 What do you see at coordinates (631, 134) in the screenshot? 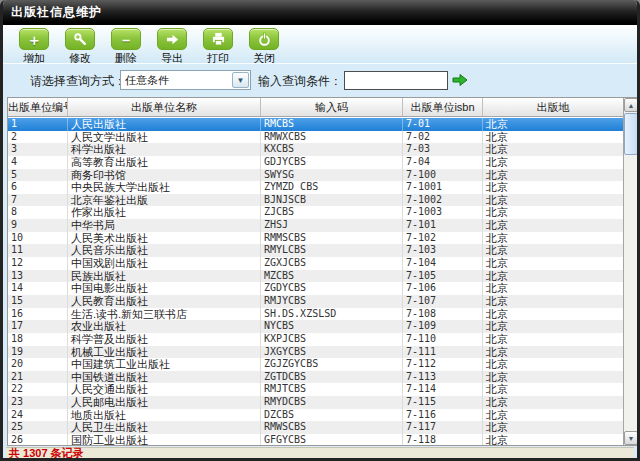
I see `scrollbar-thumb` at bounding box center [631, 134].